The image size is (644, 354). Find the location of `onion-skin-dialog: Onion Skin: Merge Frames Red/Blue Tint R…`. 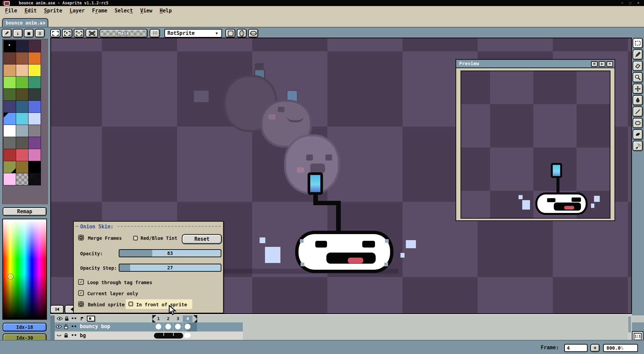

onion-skin-dialog: Onion Skin: Merge Frames Red/Blue Tint R… is located at coordinates (148, 267).